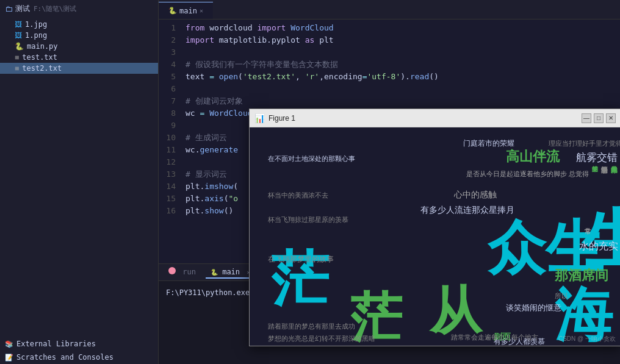 The image size is (620, 364). What do you see at coordinates (79, 57) in the screenshot?
I see `file-item-testtxt: ≡ test.txt` at bounding box center [79, 57].